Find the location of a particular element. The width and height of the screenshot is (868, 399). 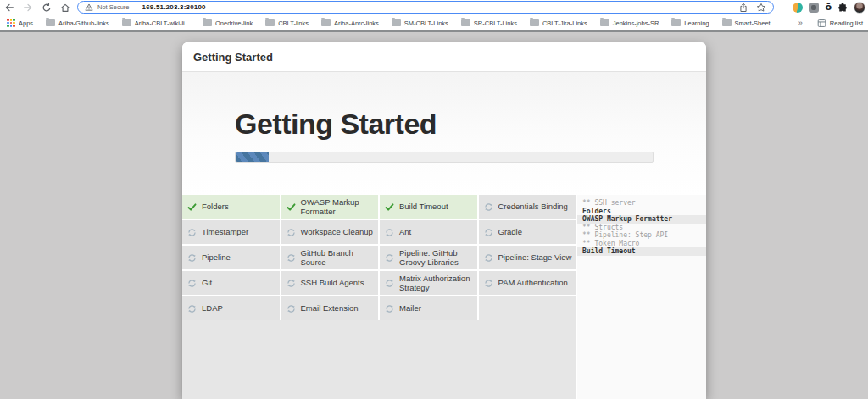

home-icon is located at coordinates (65, 8).